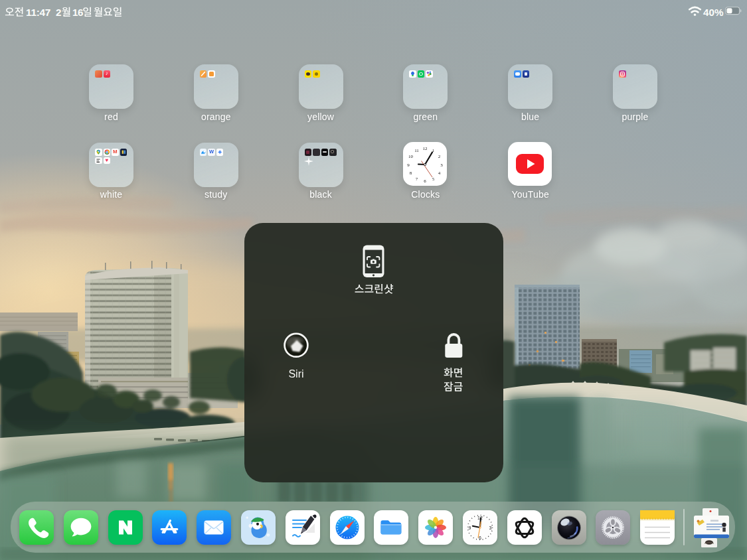 Image resolution: width=747 pixels, height=560 pixels. What do you see at coordinates (411, 157) in the screenshot?
I see `svg-text: 10` at bounding box center [411, 157].